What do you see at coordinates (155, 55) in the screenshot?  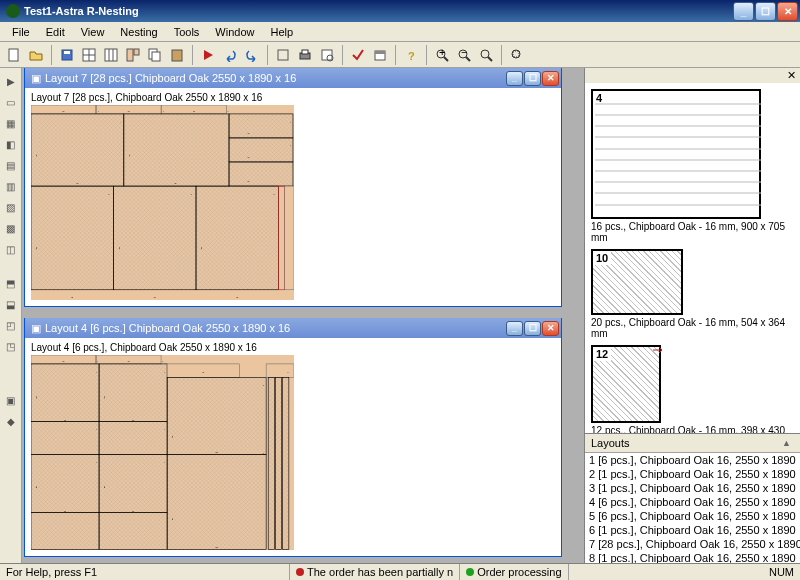 I see `copy-icon` at bounding box center [155, 55].